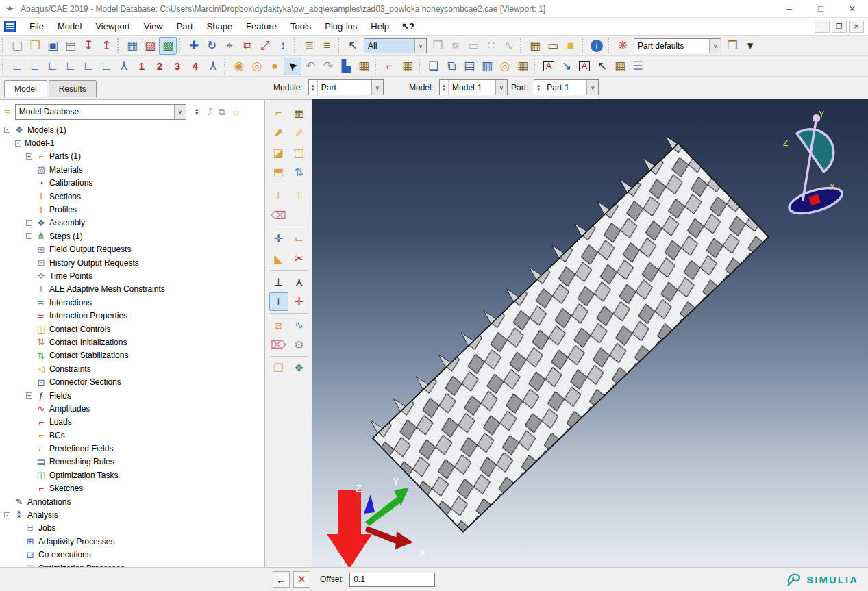 The width and height of the screenshot is (868, 591). What do you see at coordinates (53, 66) in the screenshot?
I see `view-top-icon: ∟` at bounding box center [53, 66].